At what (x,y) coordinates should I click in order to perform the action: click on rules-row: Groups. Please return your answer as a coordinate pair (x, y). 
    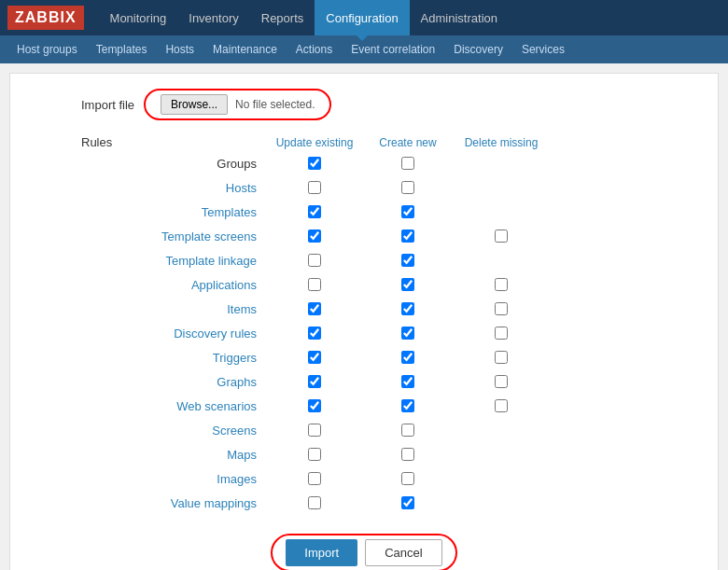
    Looking at the image, I should click on (392, 163).